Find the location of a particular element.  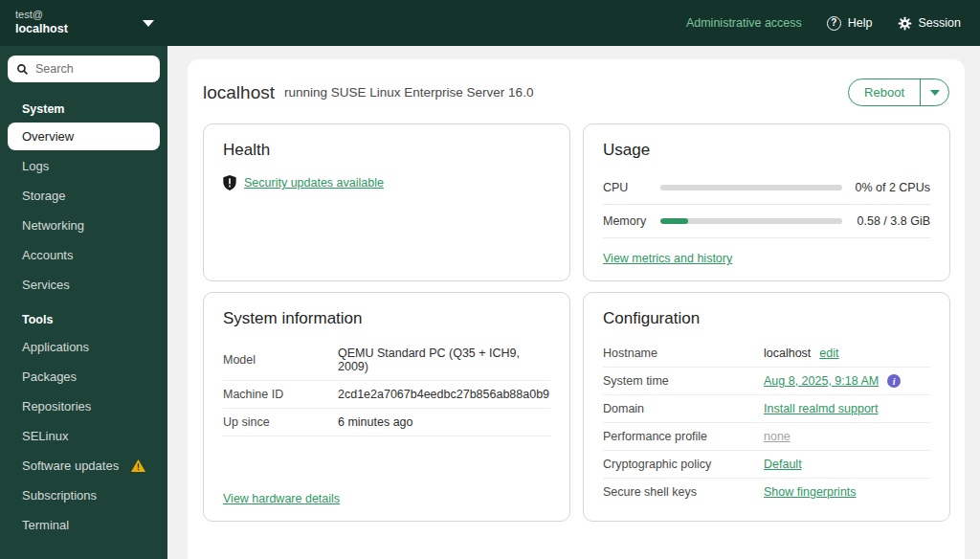

up-since-row: Up since 6 minutes ago is located at coordinates (387, 423).